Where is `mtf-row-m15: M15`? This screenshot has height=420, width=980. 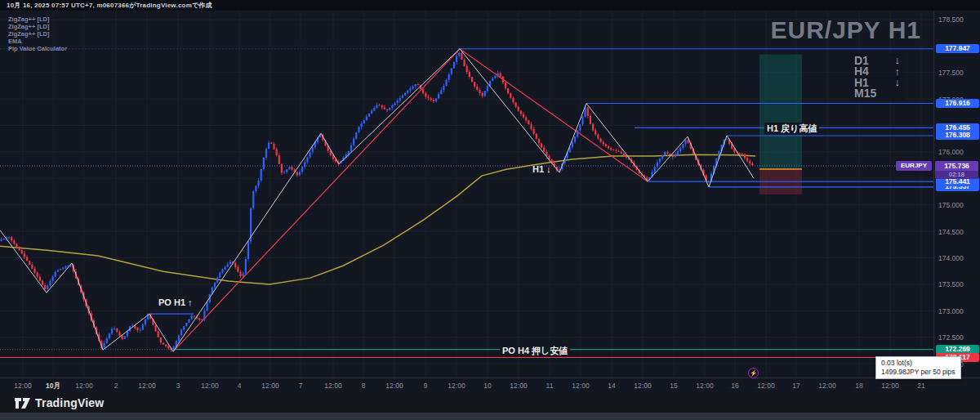
mtf-row-m15: M15 is located at coordinates (877, 94).